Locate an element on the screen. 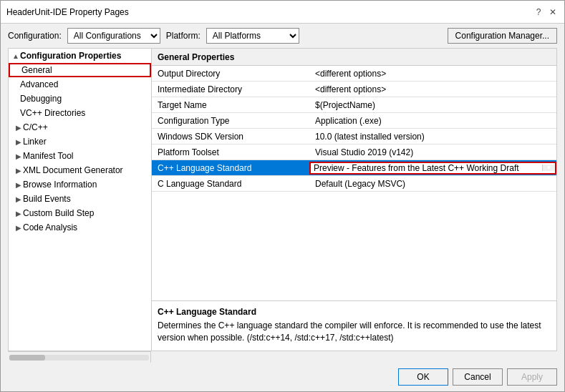 Image resolution: width=565 pixels, height=392 pixels. tree-label-build-events: Build Events is located at coordinates (47, 199).